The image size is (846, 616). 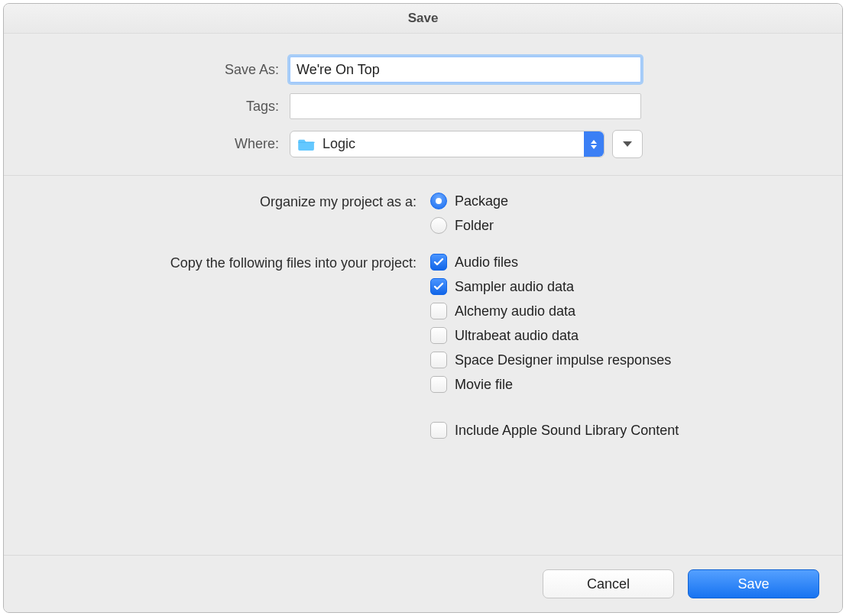 I want to click on tags-input, so click(x=465, y=106).